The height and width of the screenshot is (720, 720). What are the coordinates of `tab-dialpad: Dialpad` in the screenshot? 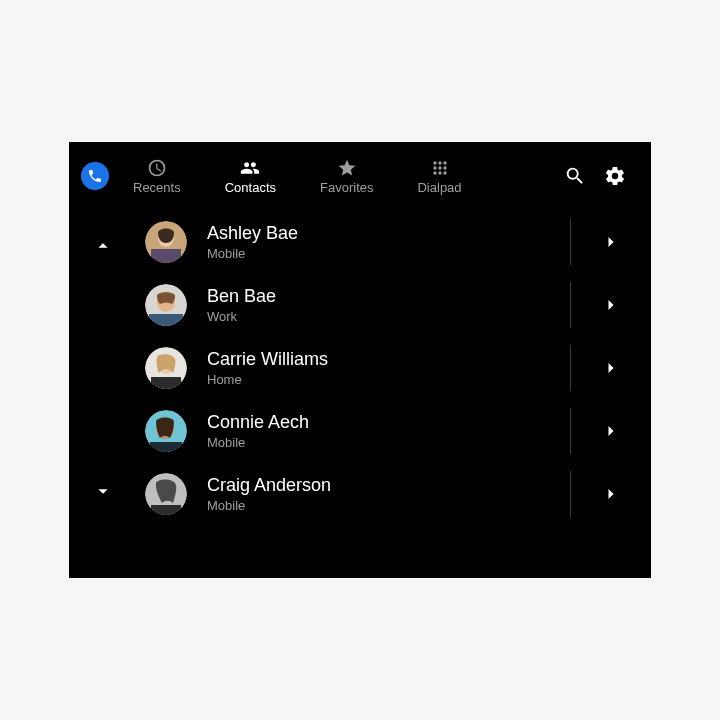 It's located at (439, 176).